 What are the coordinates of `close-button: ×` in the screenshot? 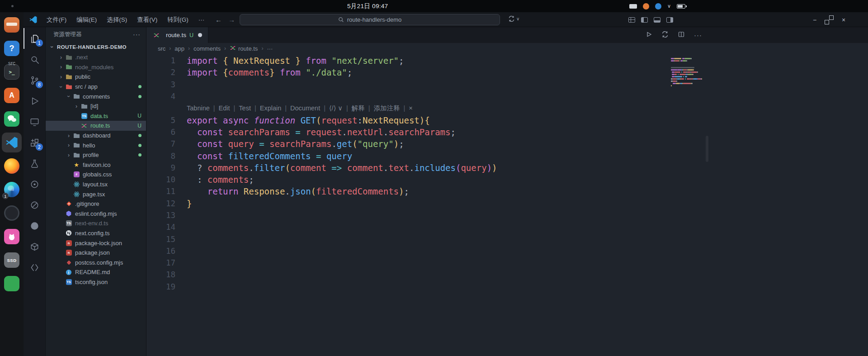 It's located at (844, 20).